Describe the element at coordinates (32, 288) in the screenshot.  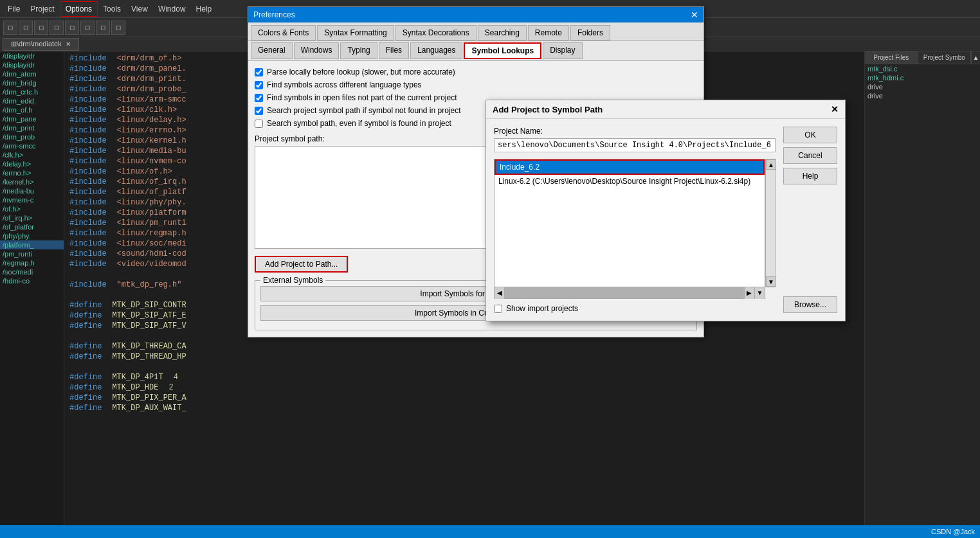
I see `sidebar-left: /display/dr /display/dr /drm_atom /drm_b…` at that location.